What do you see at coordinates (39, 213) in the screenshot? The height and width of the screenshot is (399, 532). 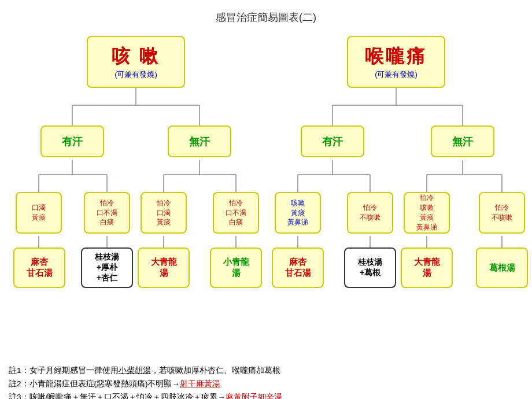 I see `symptom-box-1: 口渴黃痰` at bounding box center [39, 213].